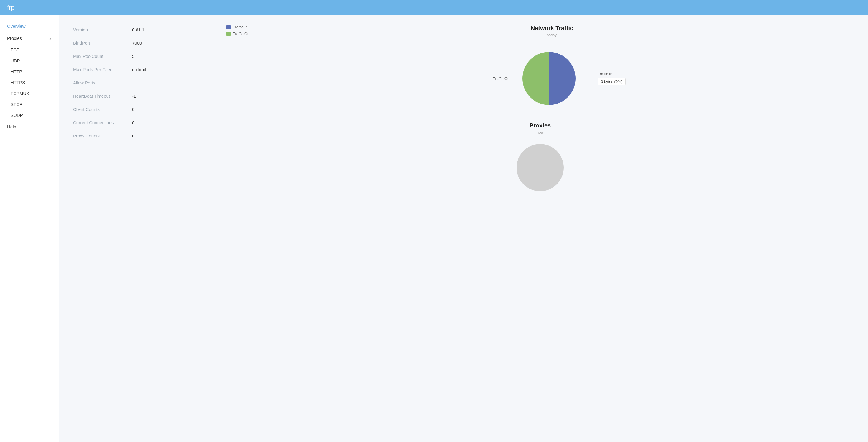 Image resolution: width=868 pixels, height=442 pixels. What do you see at coordinates (102, 43) in the screenshot?
I see `info-label-bindport: BindPort` at bounding box center [102, 43].